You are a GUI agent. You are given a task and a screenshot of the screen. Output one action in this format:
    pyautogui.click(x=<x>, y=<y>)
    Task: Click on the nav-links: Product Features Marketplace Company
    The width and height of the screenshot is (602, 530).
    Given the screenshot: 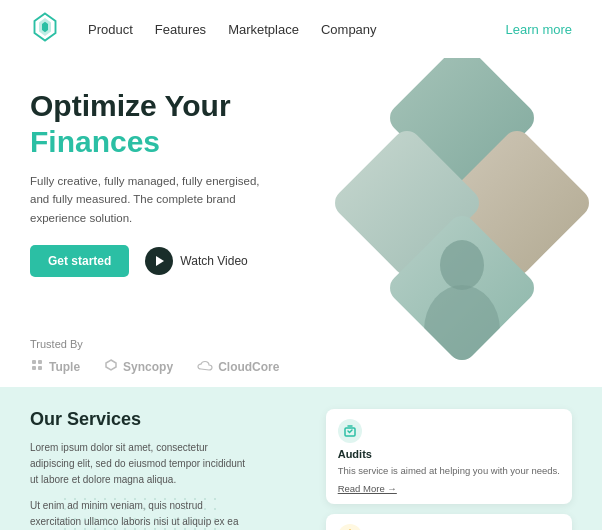 What is the action you would take?
    pyautogui.click(x=297, y=30)
    